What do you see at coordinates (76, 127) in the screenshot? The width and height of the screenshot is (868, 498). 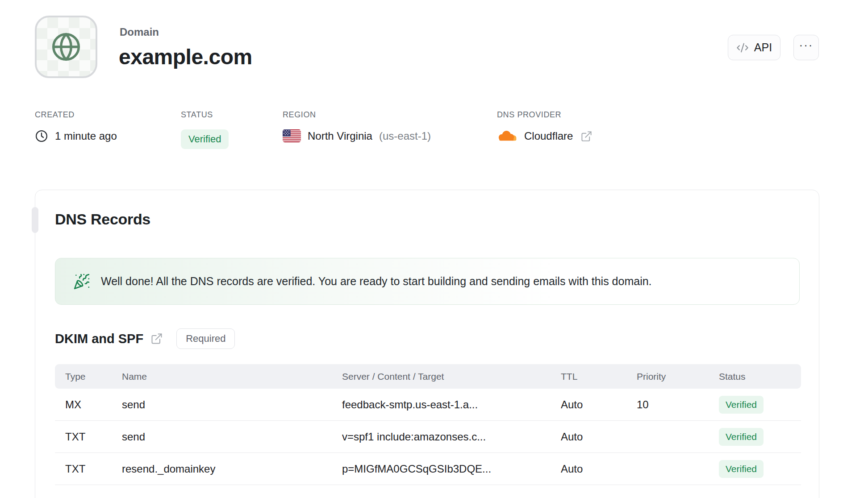 I see `meta-created: CREATED 1 minute ago` at bounding box center [76, 127].